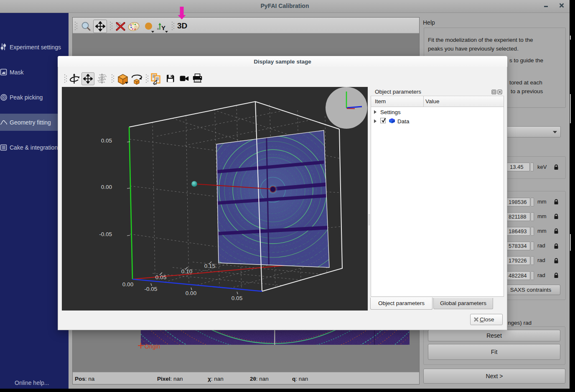 Image resolution: width=575 pixels, height=392 pixels. What do you see at coordinates (210, 266) in the screenshot?
I see `svg-text: 0.15` at bounding box center [210, 266].